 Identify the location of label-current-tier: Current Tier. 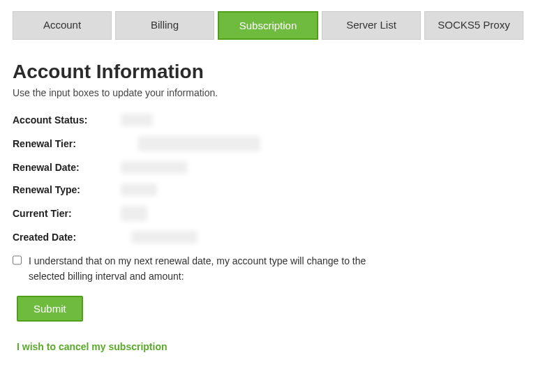
(40, 213).